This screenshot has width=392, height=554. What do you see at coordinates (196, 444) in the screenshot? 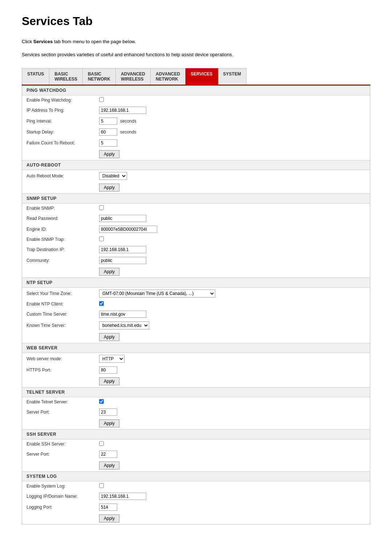
I see `table-row: Enable SSH Server:` at bounding box center [196, 444].